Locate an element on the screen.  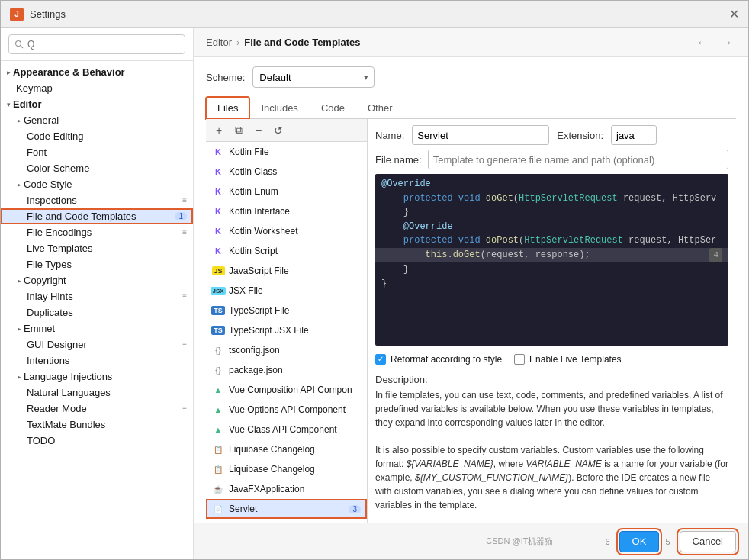
copy-template-button: ⧉ is located at coordinates (239, 130).